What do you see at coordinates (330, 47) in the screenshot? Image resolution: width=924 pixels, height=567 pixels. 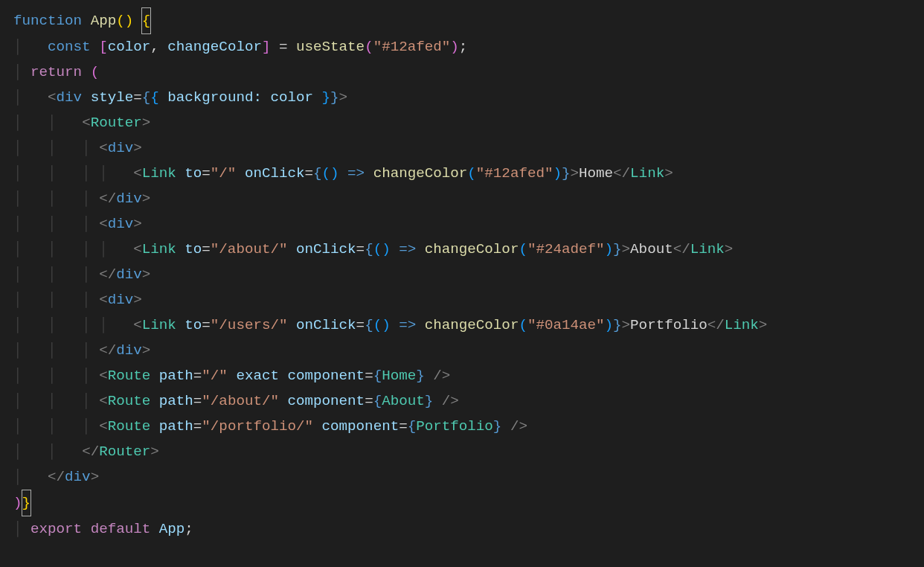 I see `fn-useState: useState` at bounding box center [330, 47].